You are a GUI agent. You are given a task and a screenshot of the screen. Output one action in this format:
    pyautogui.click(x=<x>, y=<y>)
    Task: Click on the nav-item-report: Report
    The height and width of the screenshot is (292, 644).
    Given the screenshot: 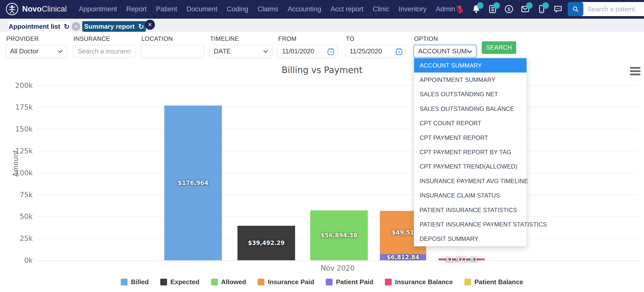 What is the action you would take?
    pyautogui.click(x=136, y=9)
    